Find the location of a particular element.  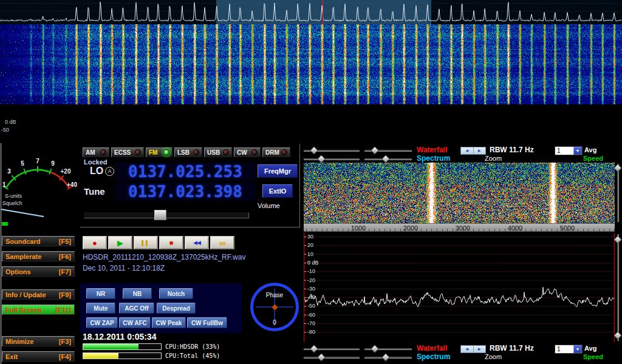

fullscreen-button: Full Screen [F11] is located at coordinates (38, 309).